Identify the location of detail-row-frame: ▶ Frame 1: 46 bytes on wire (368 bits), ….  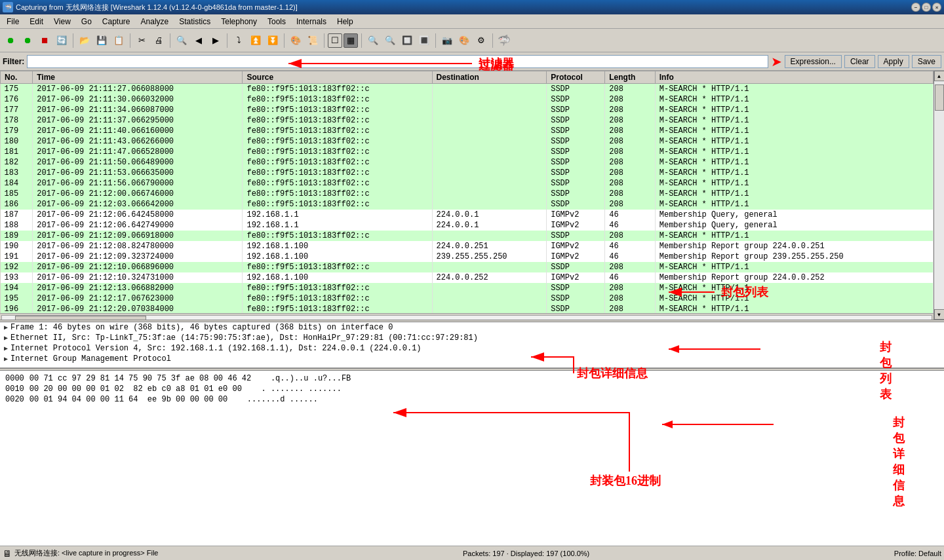
(472, 327).